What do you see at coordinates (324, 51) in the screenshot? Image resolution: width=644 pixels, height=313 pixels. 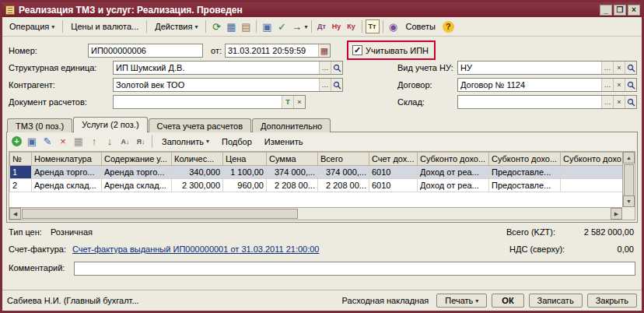 I see `calendar-icon: ▦` at bounding box center [324, 51].